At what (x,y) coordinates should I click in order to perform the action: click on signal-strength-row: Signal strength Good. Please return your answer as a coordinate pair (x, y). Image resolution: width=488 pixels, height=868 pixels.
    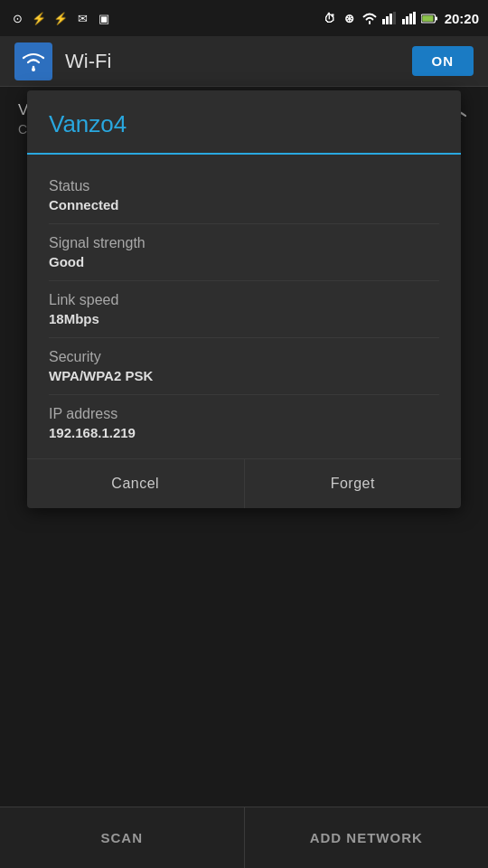
    Looking at the image, I should click on (244, 253).